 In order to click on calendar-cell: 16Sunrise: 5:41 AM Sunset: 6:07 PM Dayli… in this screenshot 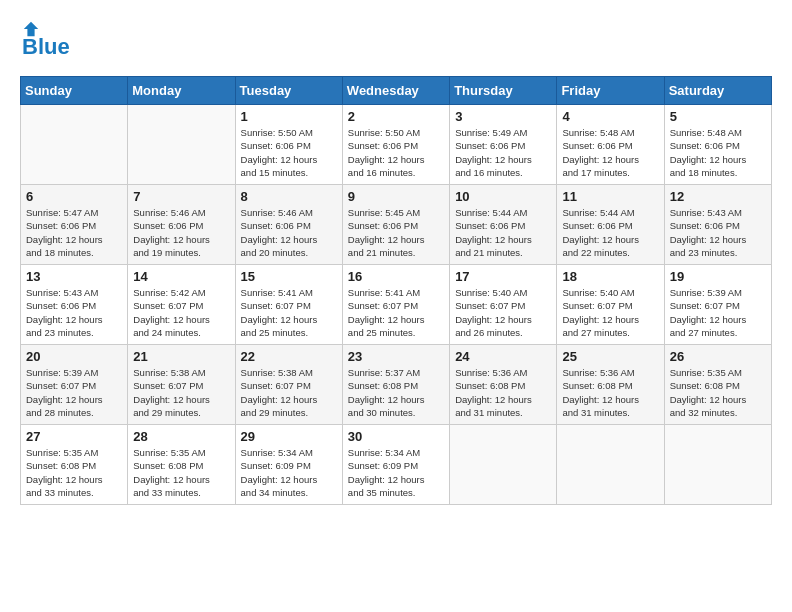, I will do `click(396, 305)`.